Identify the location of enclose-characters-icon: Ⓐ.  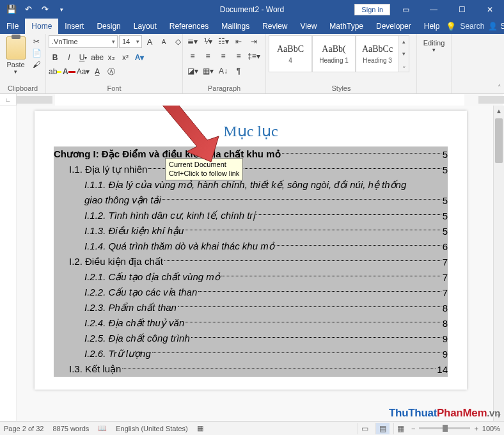
(111, 72).